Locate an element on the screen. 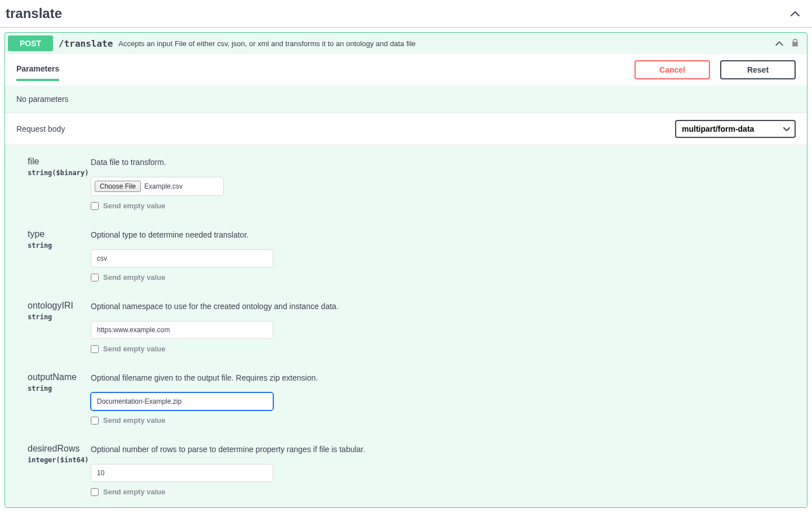  param-name: file is located at coordinates (59, 162).